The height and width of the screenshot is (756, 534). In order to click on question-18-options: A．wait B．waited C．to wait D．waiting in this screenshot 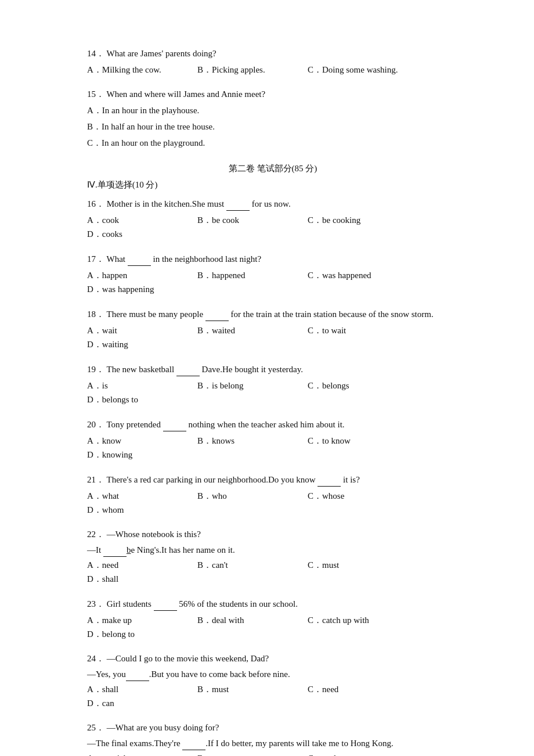, I will do `click(273, 337)`.